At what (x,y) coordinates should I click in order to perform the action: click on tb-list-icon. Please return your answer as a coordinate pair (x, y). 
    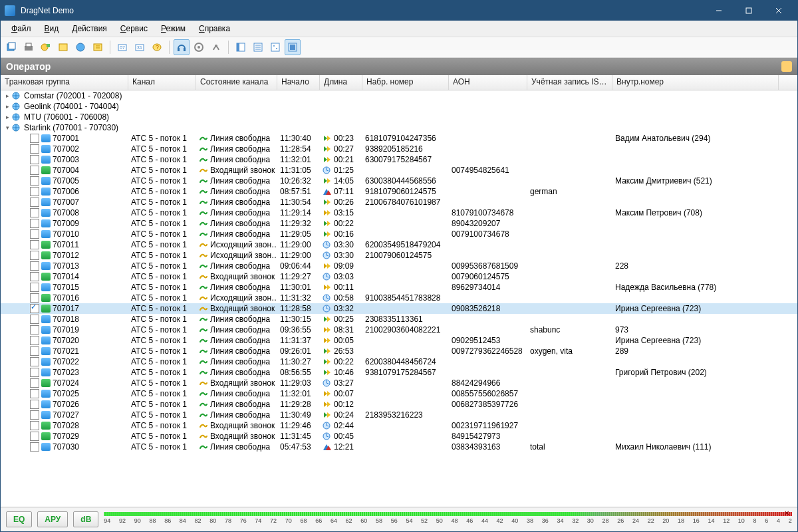
    Looking at the image, I should click on (258, 47).